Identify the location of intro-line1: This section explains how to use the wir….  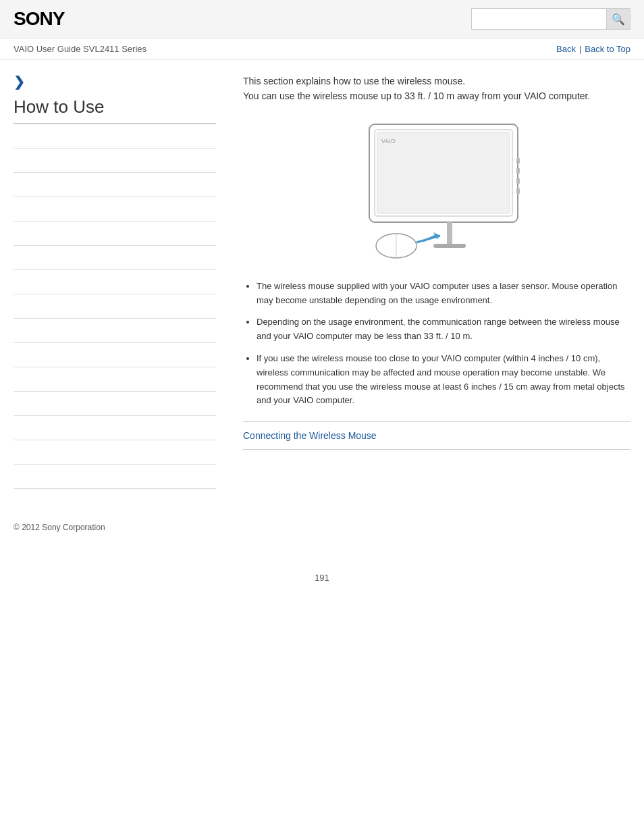
(354, 81).